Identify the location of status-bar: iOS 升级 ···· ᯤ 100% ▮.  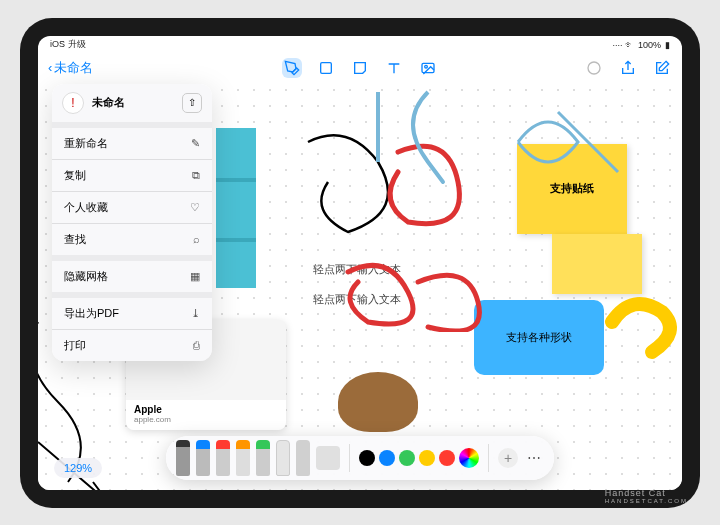
(360, 45).